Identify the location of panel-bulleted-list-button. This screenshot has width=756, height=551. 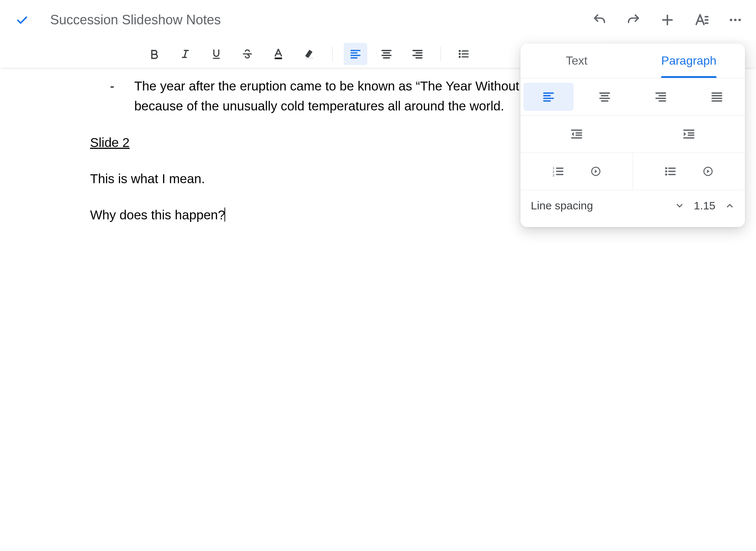
(670, 171).